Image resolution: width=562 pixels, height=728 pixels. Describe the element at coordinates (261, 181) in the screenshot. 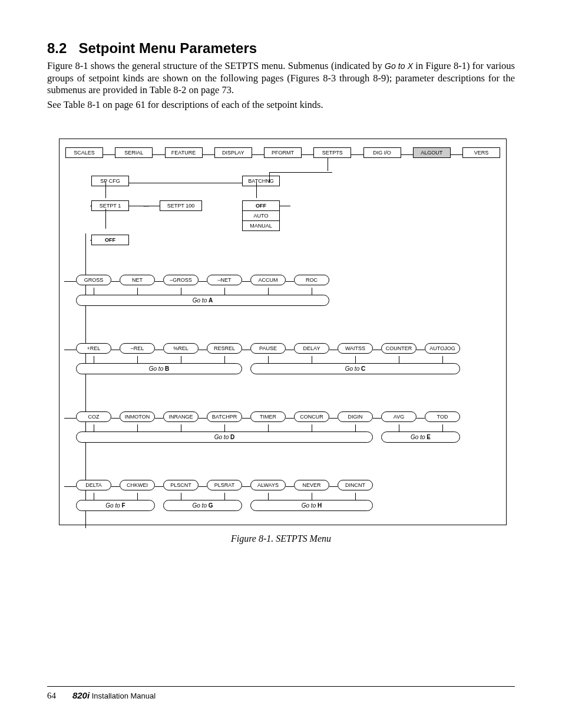

I see `batchng-box: BATCHNG` at that location.